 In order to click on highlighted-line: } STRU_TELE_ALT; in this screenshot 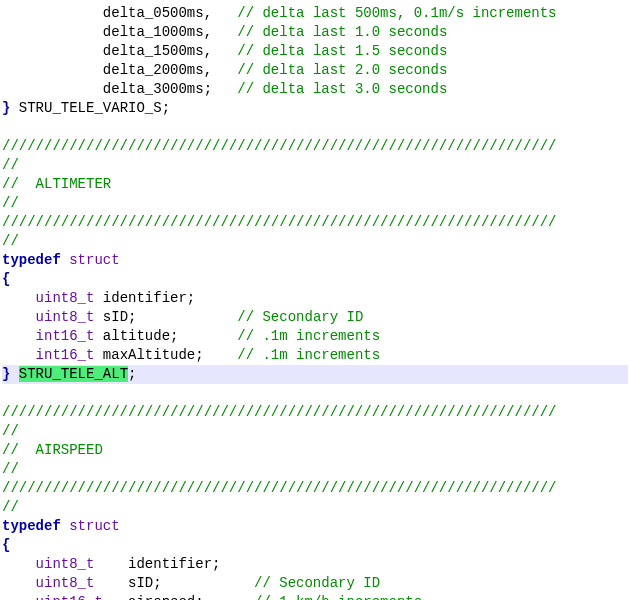, I will do `click(315, 374)`.